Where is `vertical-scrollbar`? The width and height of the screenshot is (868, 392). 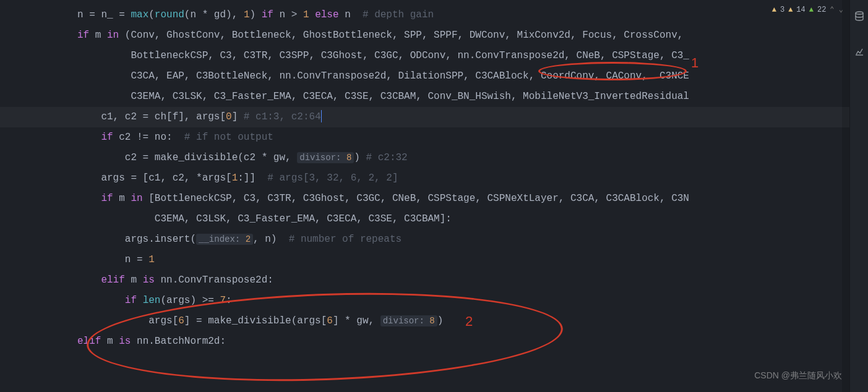 vertical-scrollbar is located at coordinates (846, 196).